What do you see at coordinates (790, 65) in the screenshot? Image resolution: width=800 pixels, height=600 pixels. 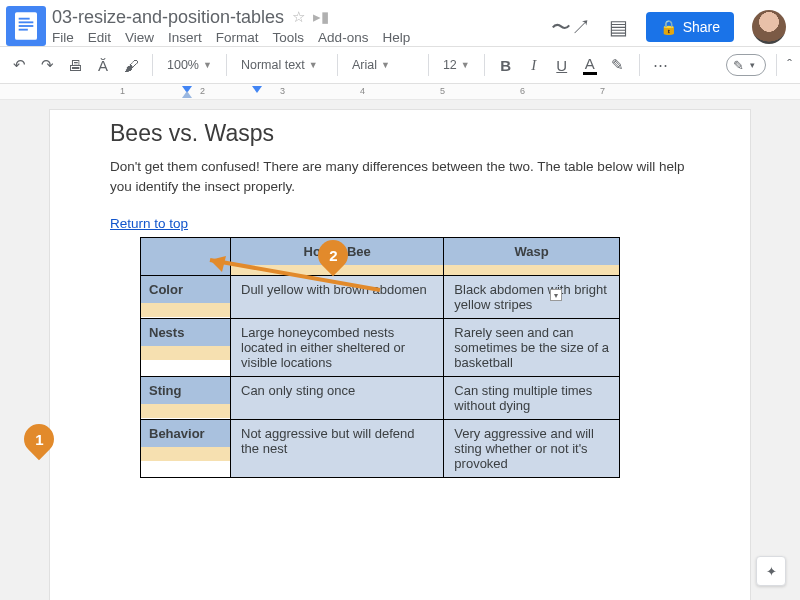 I see `hide-menus-icon: ˆ` at bounding box center [790, 65].